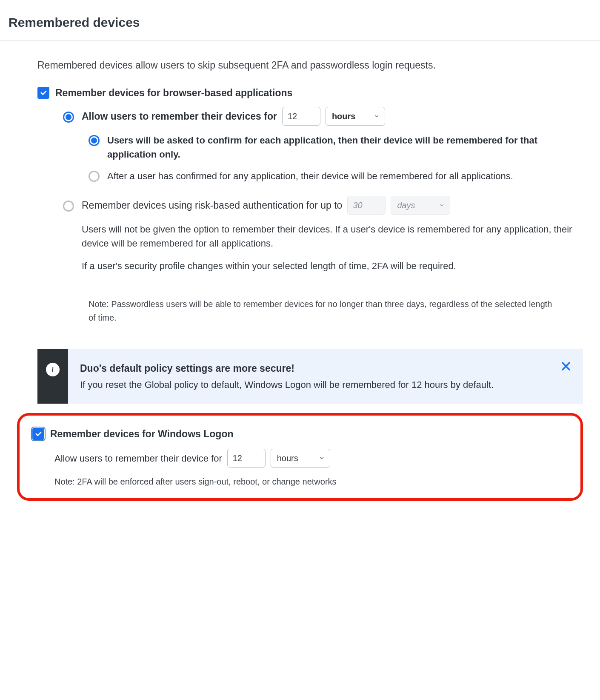 This screenshot has width=600, height=700. Describe the element at coordinates (319, 285) in the screenshot. I see `separator` at that location.